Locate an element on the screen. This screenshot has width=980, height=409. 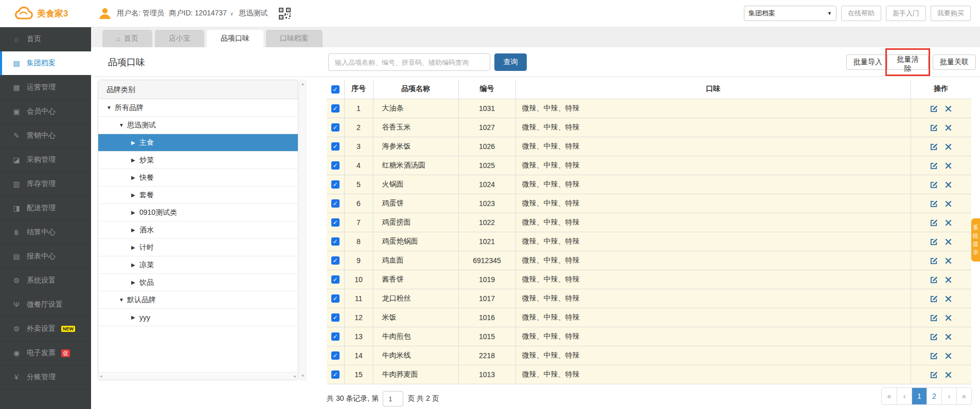
sidebar-item-home: ⌂首页 is located at coordinates (45, 39).